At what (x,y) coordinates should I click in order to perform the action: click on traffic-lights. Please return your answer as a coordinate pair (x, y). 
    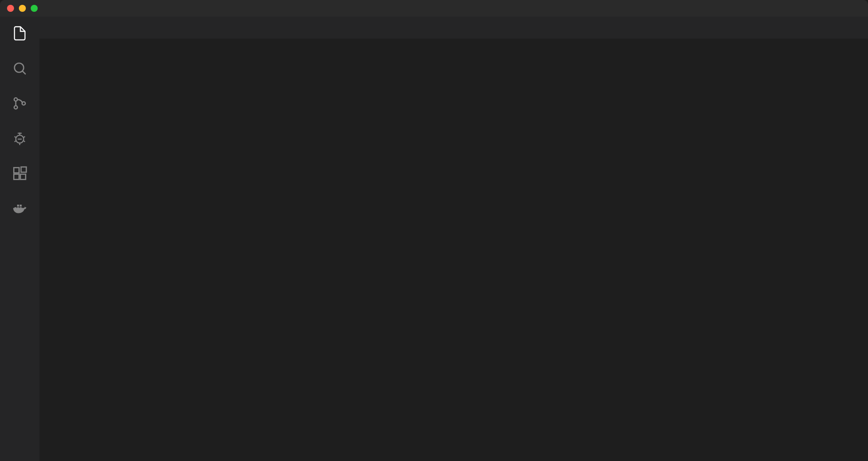
    Looking at the image, I should click on (22, 8).